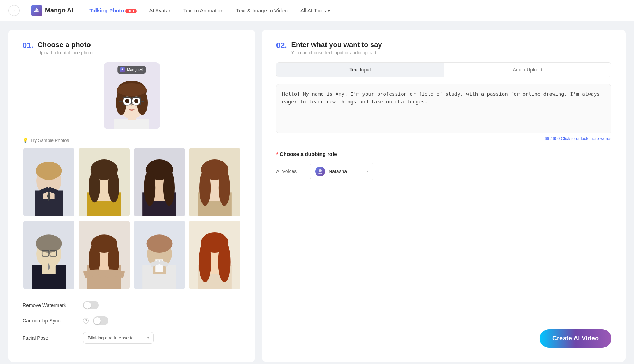  I want to click on nav-item-text-to-animation: Text to Animation, so click(203, 11).